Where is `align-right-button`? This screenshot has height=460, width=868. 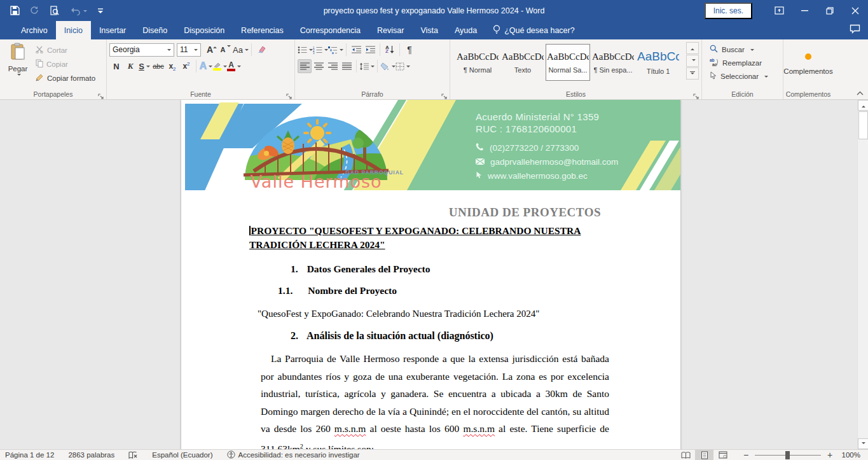 align-right-button is located at coordinates (333, 66).